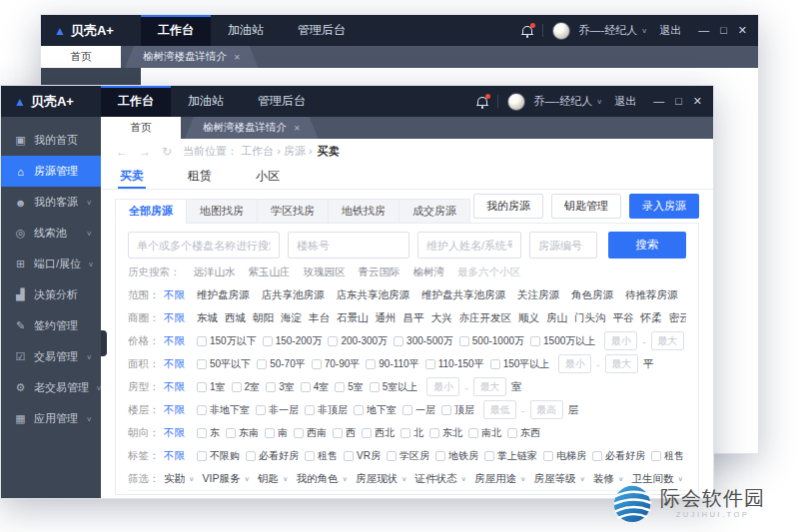 The height and width of the screenshot is (532, 799). I want to click on filter-option: 大兴, so click(441, 318).